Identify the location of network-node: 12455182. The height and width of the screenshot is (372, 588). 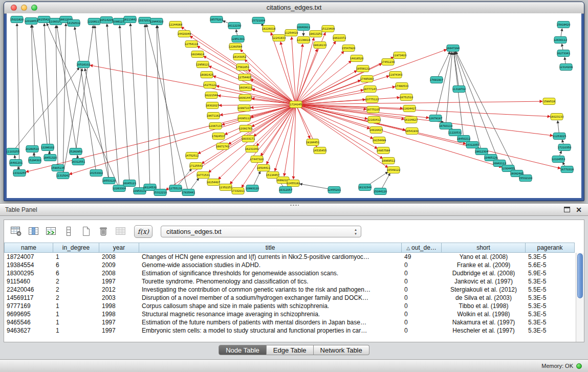
(293, 183).